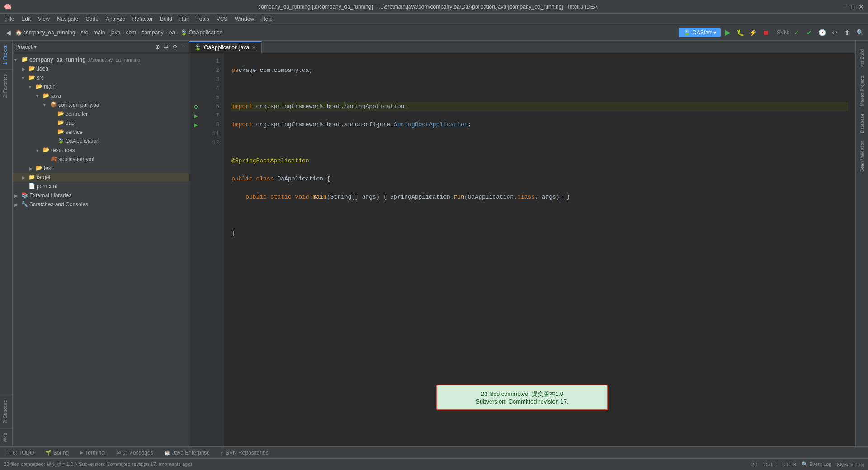 This screenshot has width=868, height=470. What do you see at coordinates (862, 91) in the screenshot?
I see `maven-projects-button: Maven Projects` at bounding box center [862, 91].